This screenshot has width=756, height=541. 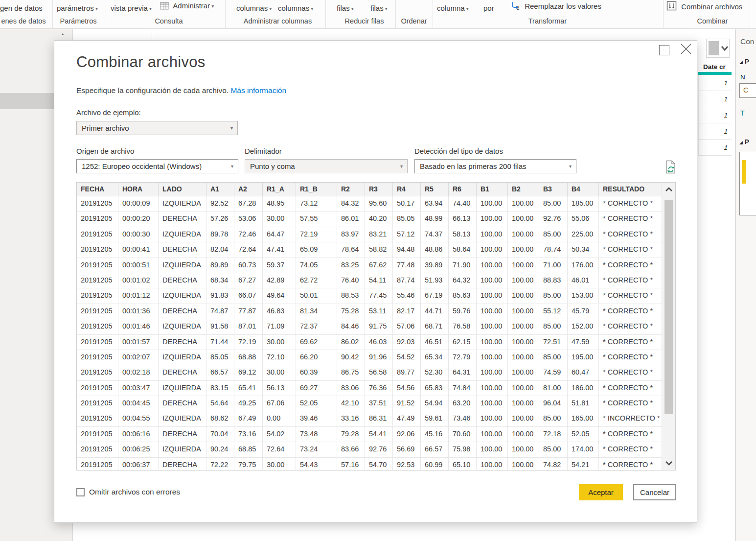 What do you see at coordinates (138, 235) in the screenshot?
I see `table-cell: 00:00:30` at bounding box center [138, 235].